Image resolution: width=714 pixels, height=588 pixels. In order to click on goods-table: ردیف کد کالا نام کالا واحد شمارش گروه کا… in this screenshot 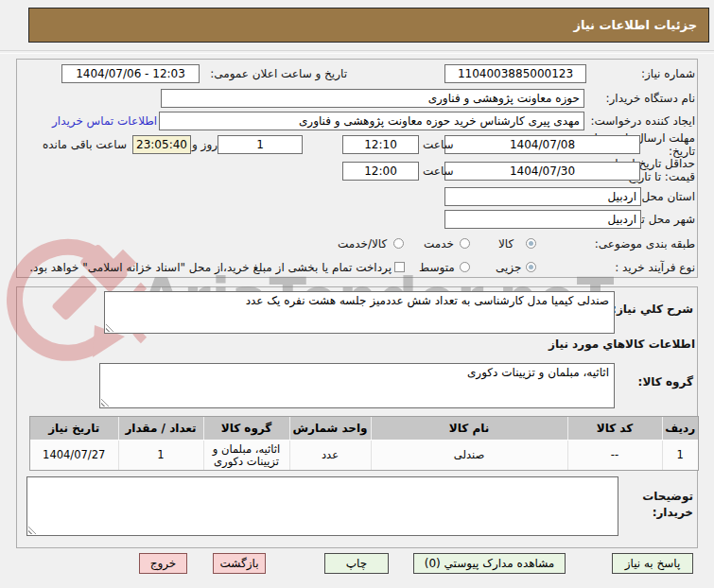, I will do `click(364, 443)`.